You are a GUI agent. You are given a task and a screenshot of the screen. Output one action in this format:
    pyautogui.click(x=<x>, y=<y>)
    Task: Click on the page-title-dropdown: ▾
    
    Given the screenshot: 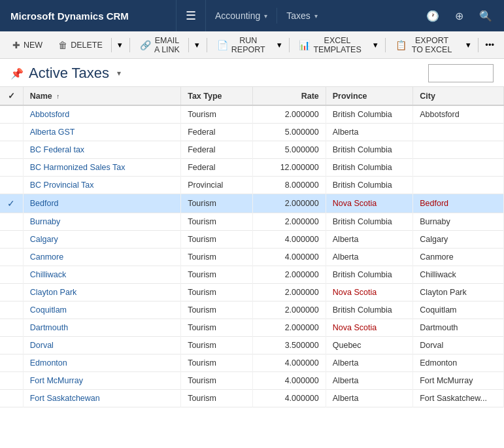 What is the action you would take?
    pyautogui.click(x=119, y=73)
    